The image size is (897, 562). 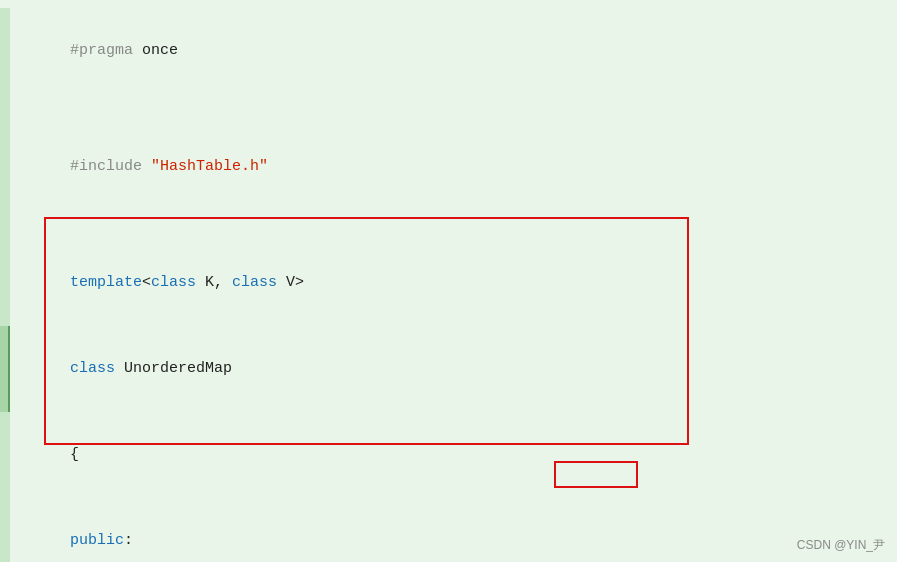 I want to click on pragma-keyword: #pragma, so click(x=106, y=50).